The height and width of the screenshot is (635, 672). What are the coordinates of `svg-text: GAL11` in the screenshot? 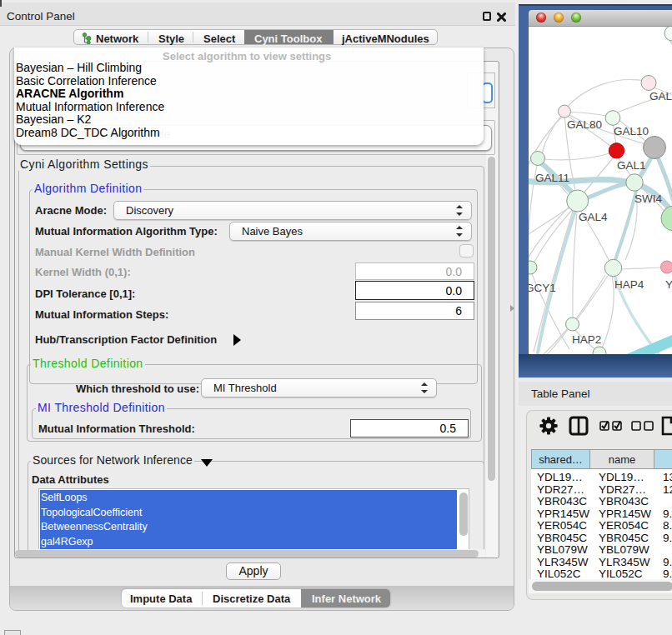 It's located at (552, 178).